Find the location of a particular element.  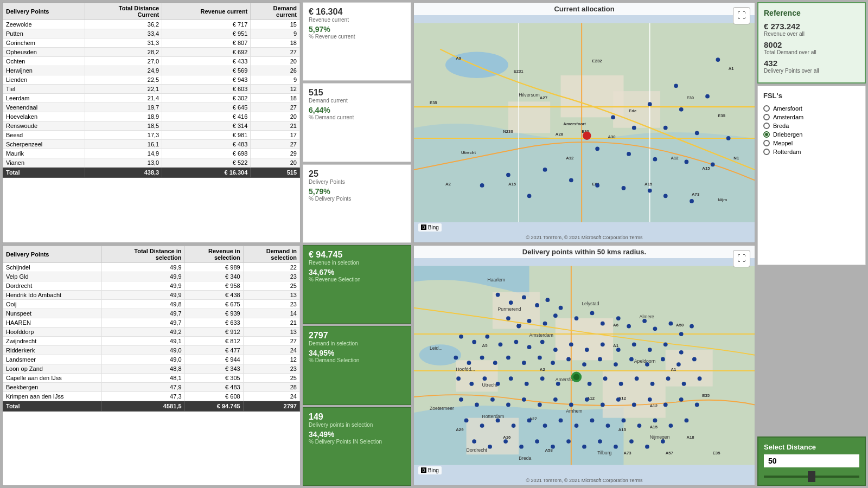

svg-text: A30 is located at coordinates (611, 137).